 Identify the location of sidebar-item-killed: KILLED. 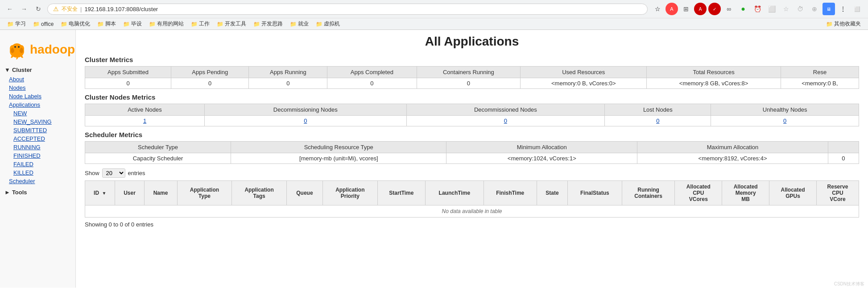
(37, 172).